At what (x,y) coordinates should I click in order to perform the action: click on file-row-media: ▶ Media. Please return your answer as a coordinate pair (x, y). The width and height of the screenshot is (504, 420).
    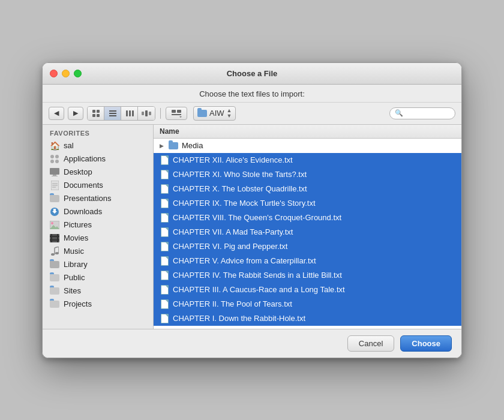
    Looking at the image, I should click on (307, 146).